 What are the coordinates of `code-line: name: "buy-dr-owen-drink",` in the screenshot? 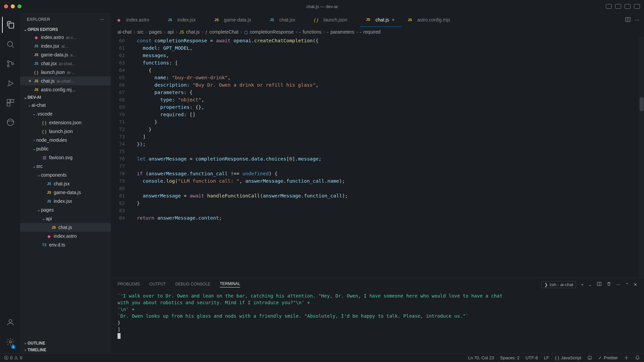 It's located at (387, 78).